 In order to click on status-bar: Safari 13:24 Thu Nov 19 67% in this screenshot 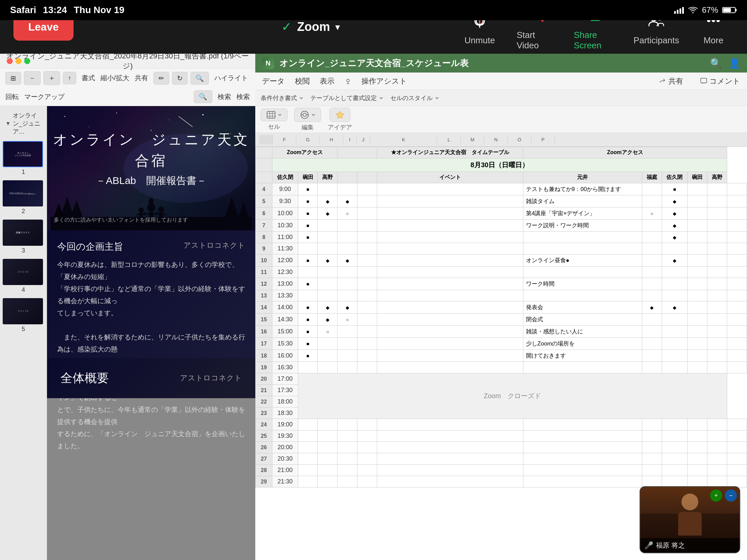, I will do `click(374, 10)`.